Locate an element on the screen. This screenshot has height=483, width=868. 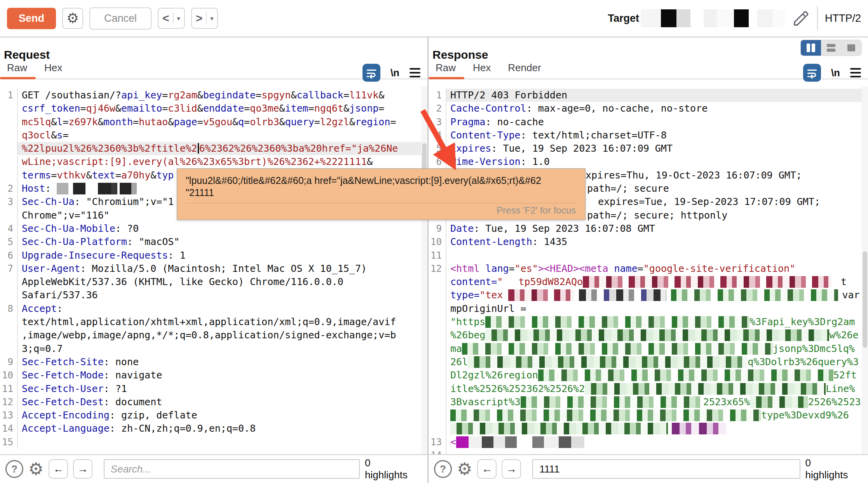
forward-button: > ▾ is located at coordinates (205, 18).